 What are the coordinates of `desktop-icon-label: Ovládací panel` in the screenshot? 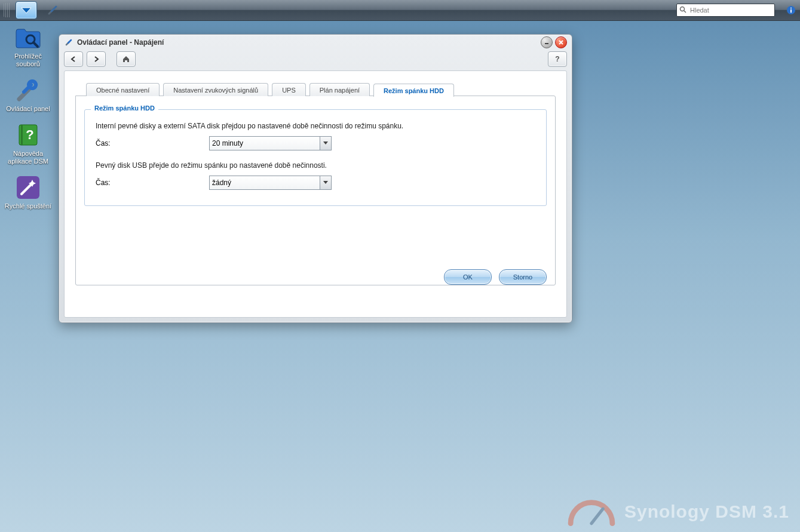 It's located at (27, 109).